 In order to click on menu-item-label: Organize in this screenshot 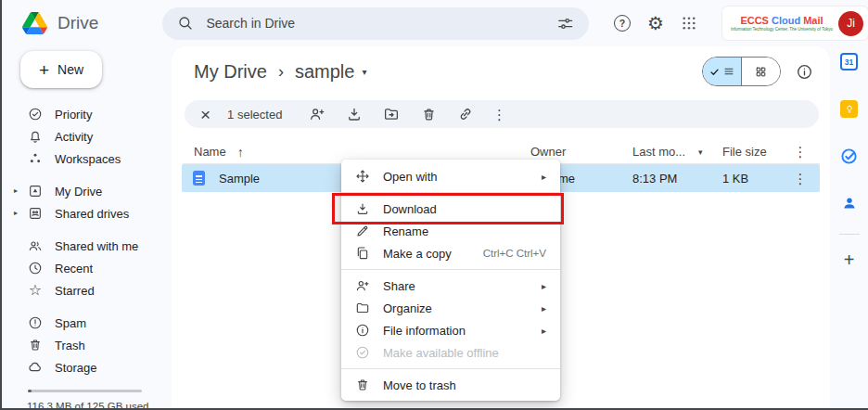, I will do `click(408, 308)`.